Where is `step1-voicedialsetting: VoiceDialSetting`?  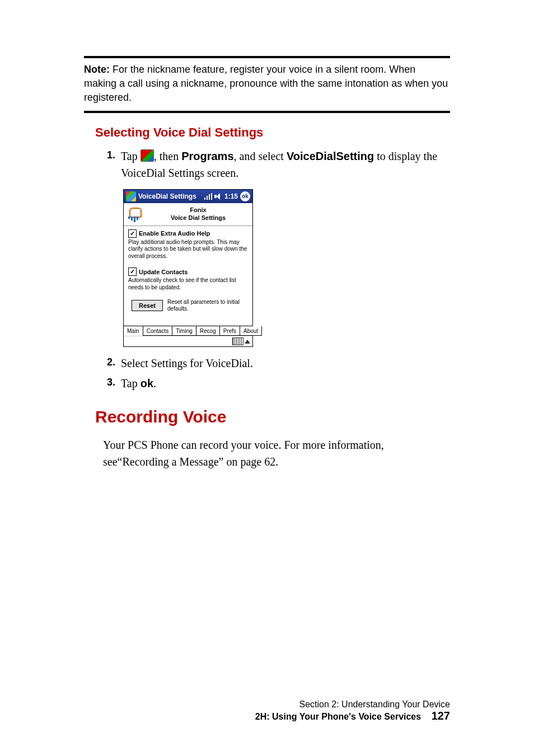
step1-voicedialsetting: VoiceDialSetting is located at coordinates (330, 156).